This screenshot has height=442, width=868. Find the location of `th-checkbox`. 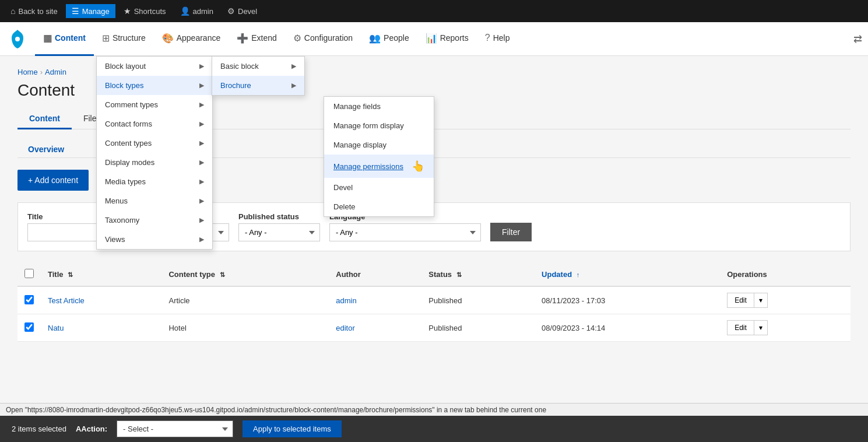

th-checkbox is located at coordinates (29, 275).